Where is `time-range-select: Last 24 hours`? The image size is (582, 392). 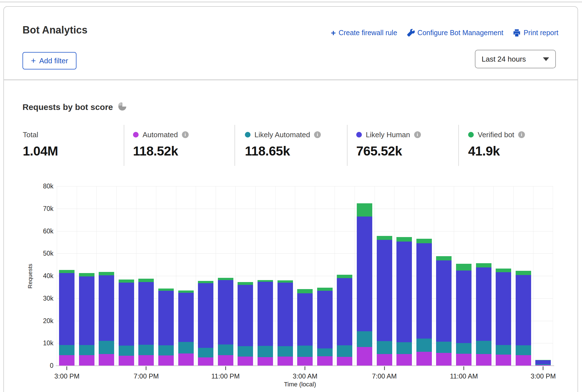
time-range-select: Last 24 hours is located at coordinates (515, 59).